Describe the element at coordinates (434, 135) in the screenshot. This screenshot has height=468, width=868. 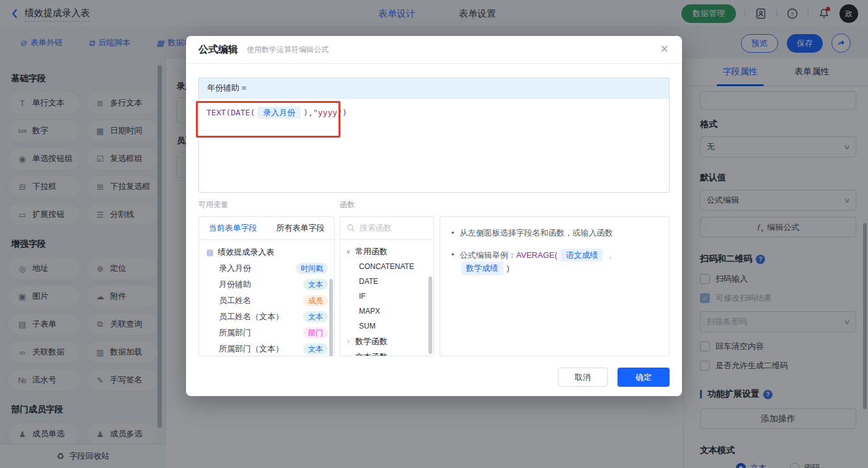
I see `formula-editor: 年份辅助 = TEXT(DATE(录入月份),"yyyy")` at that location.